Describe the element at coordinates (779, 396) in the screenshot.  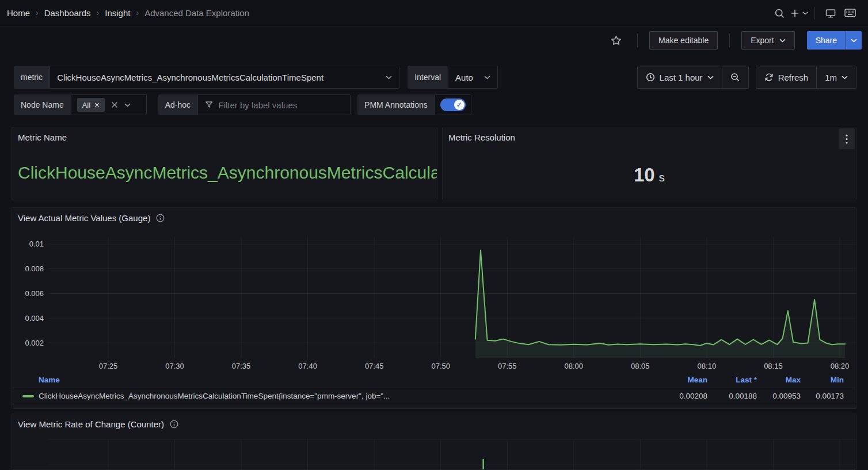
I see `legend-stat-value: 0.00953` at that location.